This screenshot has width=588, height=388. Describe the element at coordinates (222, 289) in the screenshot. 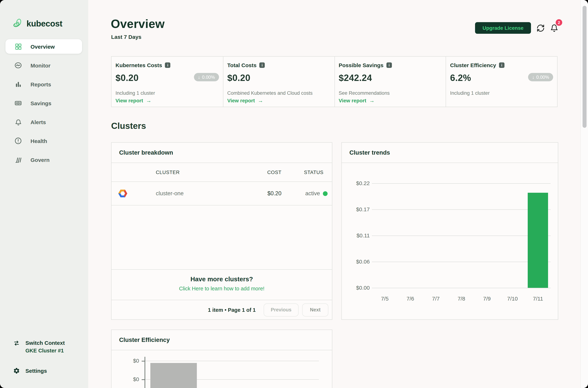

I see `add-clusters-link: Click Here to learn how to add more!` at that location.